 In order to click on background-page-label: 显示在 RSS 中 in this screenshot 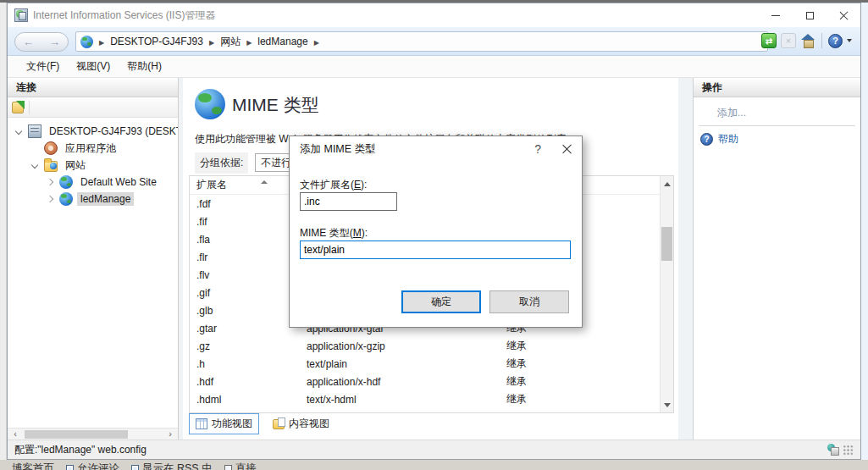, I will do `click(178, 466)`.